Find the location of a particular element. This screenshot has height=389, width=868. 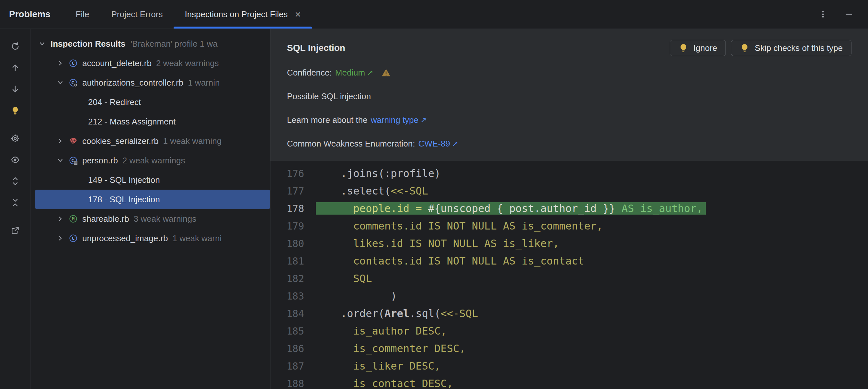

previous-problem-icon is located at coordinates (15, 68).